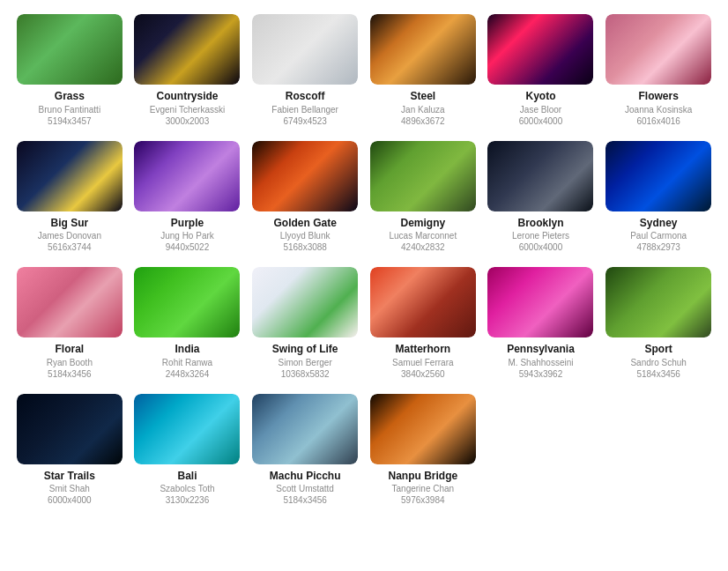 This screenshot has width=728, height=571. What do you see at coordinates (541, 374) in the screenshot?
I see `photo-dims-pennsylvania: 5943x3962` at bounding box center [541, 374].